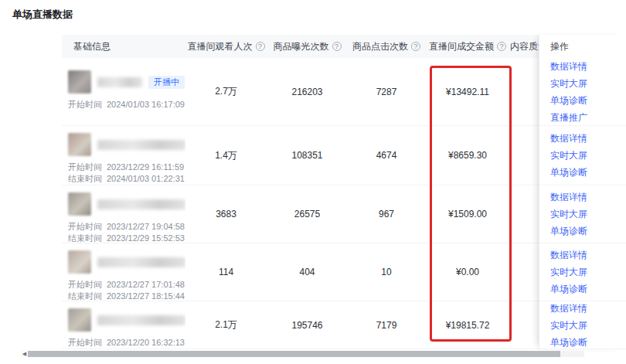 The width and height of the screenshot is (626, 364). Describe the element at coordinates (127, 232) in the screenshot. I see `stream-times: 开始时间2023/12/27 19:04:58 结束时间2023/12/29 1…` at that location.